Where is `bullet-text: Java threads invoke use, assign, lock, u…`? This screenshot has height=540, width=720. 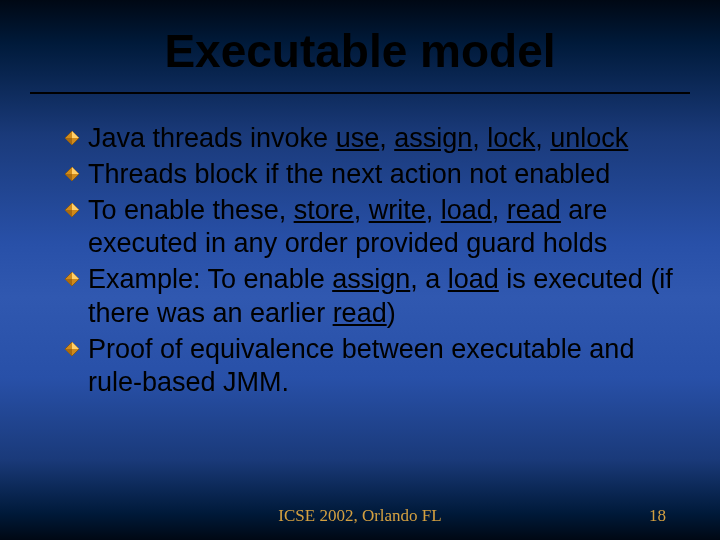
bullet-text: Java threads invoke use, assign, lock, u… is located at coordinates (382, 139).